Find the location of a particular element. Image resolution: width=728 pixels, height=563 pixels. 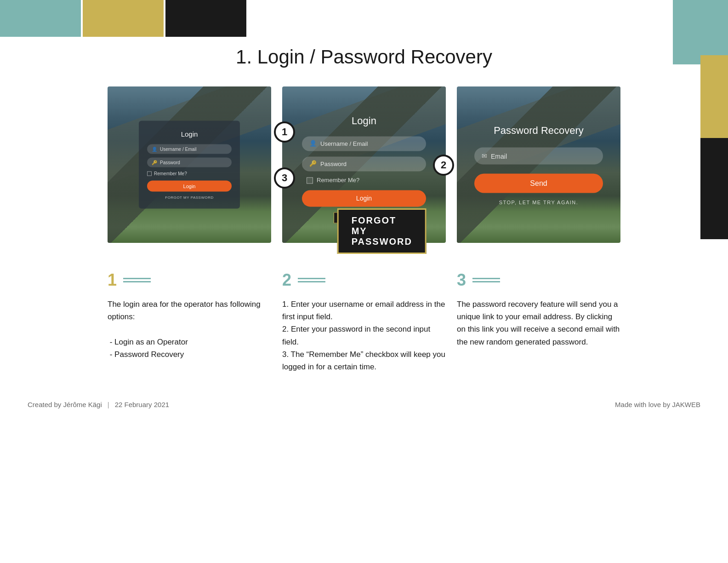

lock-icon-med: 🔑 is located at coordinates (313, 164).